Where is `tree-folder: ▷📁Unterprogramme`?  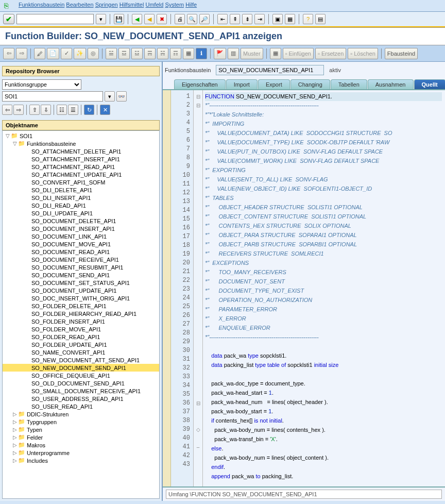
tree-folder: ▷📁Unterprogramme is located at coordinates (81, 452).